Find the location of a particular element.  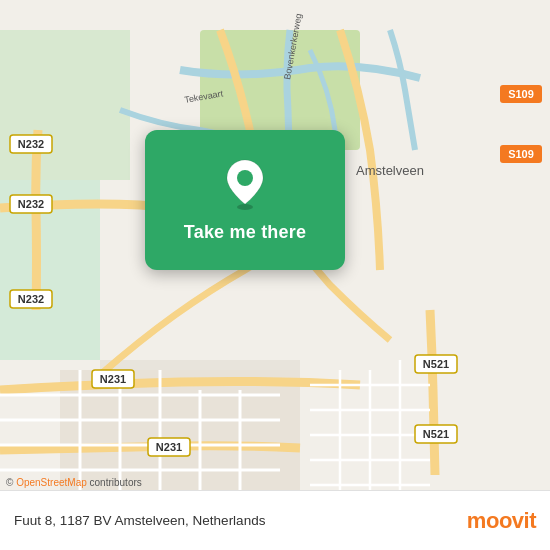

address-text: Fuut 8, 1187 BV Amstelveen, Netherlands is located at coordinates (140, 520).